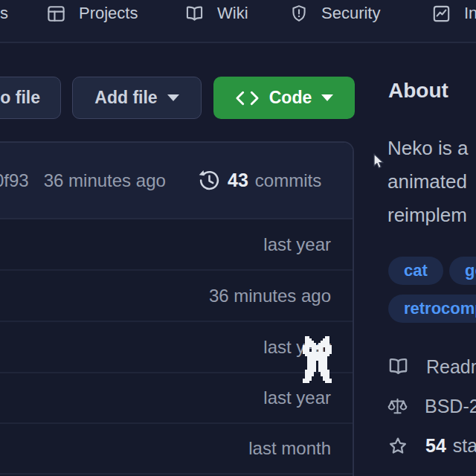  What do you see at coordinates (210, 180) in the screenshot?
I see `history-clock-icon` at bounding box center [210, 180].